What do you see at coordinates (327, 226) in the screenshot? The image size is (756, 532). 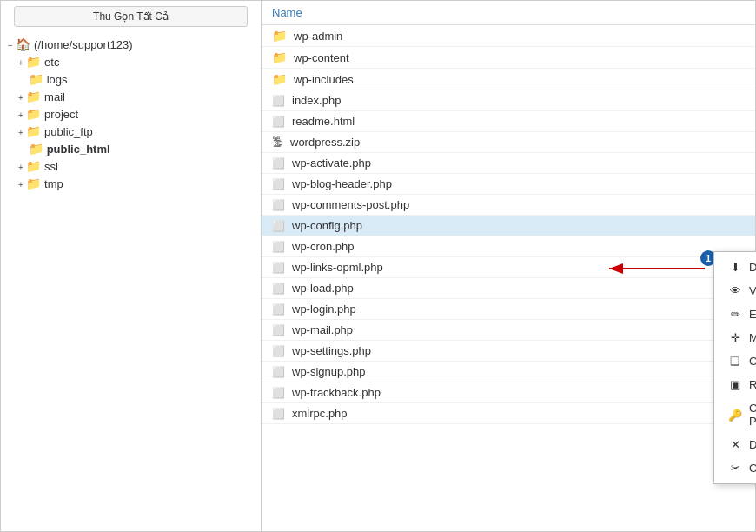 I see `file-name: wp-config.php` at bounding box center [327, 226].